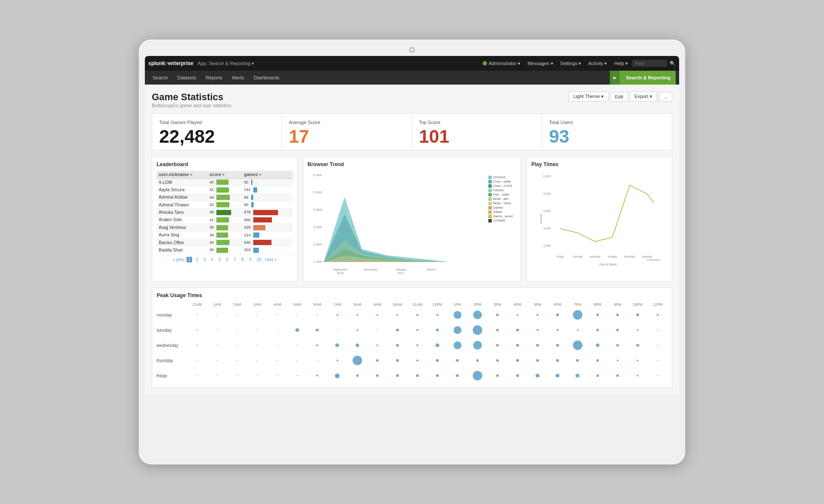  What do you see at coordinates (360, 100) in the screenshot?
I see `page-title-block: Game Statistics ButtercupGo game and use…` at bounding box center [360, 100].